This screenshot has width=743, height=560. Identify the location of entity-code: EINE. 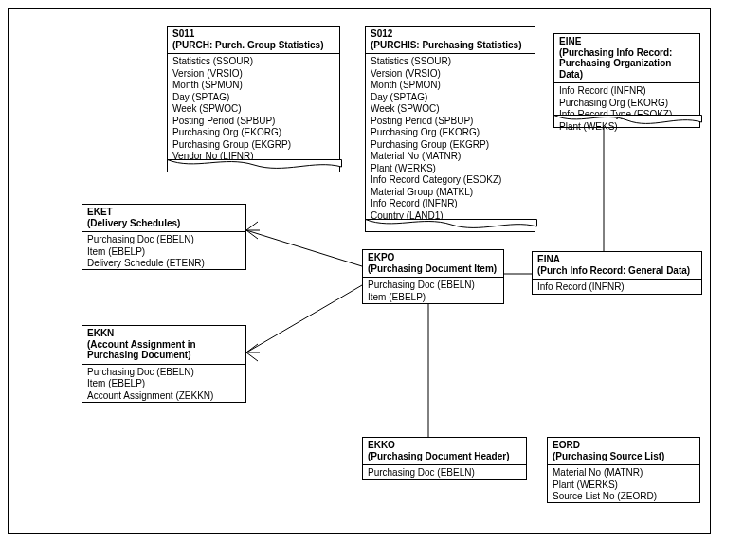
(627, 42).